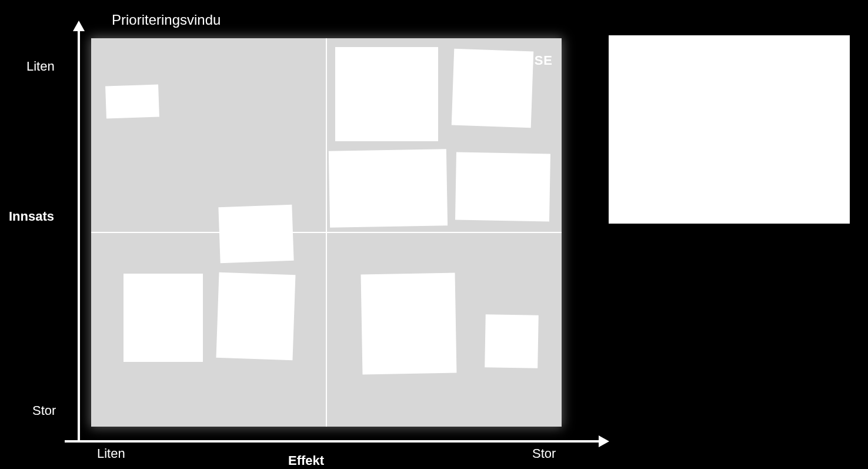 This screenshot has height=469, width=868. What do you see at coordinates (32, 217) in the screenshot?
I see `y-axis-label: Innsats` at bounding box center [32, 217].